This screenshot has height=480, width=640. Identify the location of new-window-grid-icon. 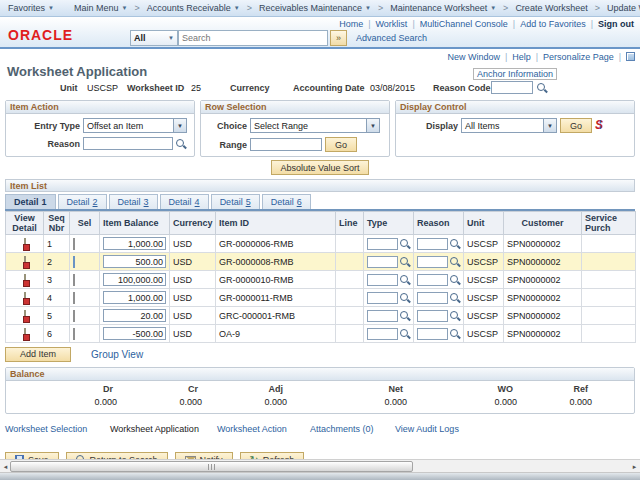
(630, 56).